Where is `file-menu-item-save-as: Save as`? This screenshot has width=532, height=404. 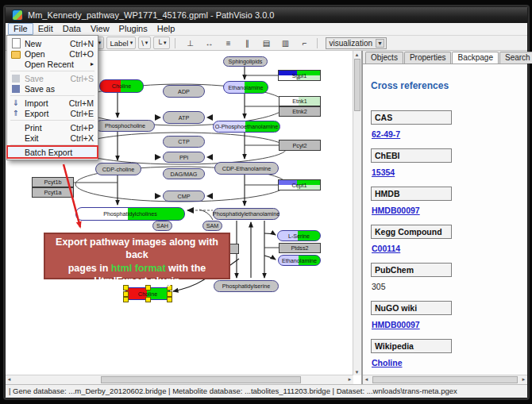 file-menu-item-save-as: Save as is located at coordinates (52, 89).